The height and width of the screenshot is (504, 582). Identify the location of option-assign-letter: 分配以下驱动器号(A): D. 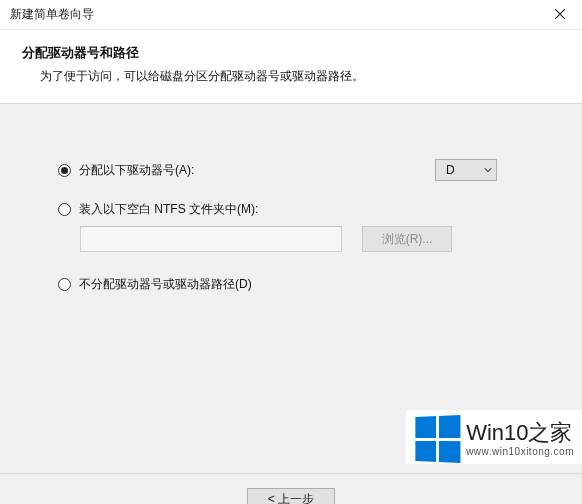
(298, 170).